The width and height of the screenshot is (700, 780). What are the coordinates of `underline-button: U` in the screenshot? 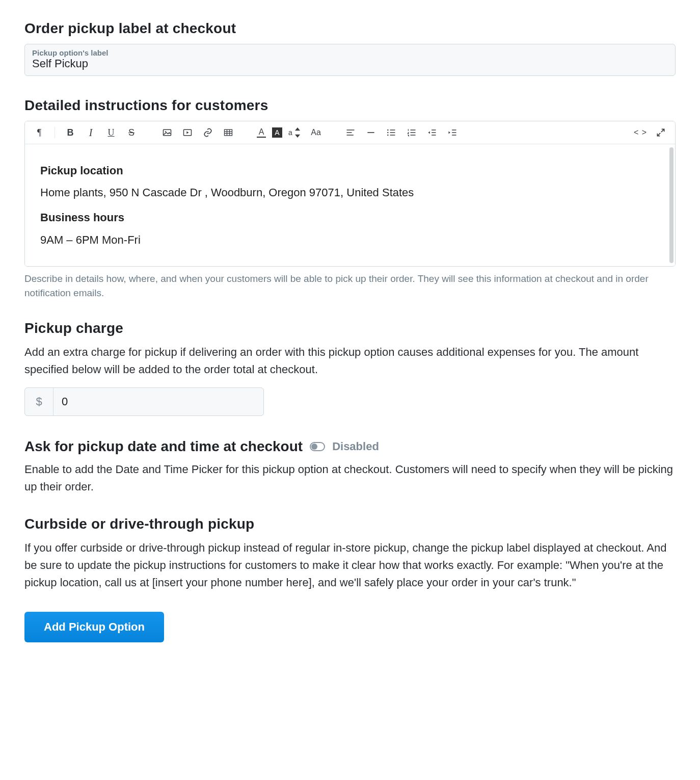 It's located at (111, 133).